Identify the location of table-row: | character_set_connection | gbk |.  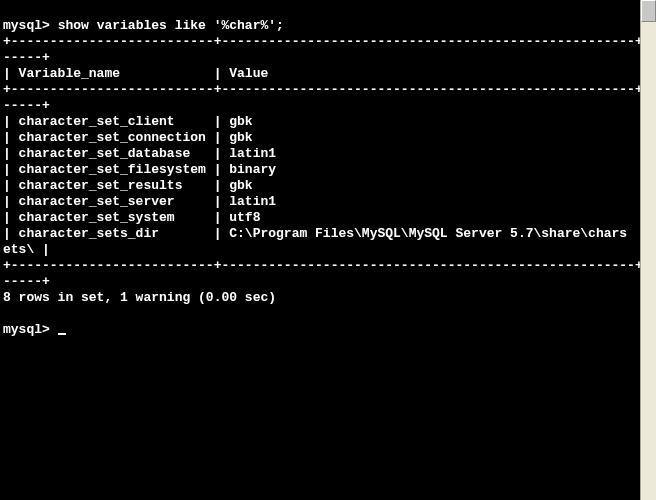
(322, 138).